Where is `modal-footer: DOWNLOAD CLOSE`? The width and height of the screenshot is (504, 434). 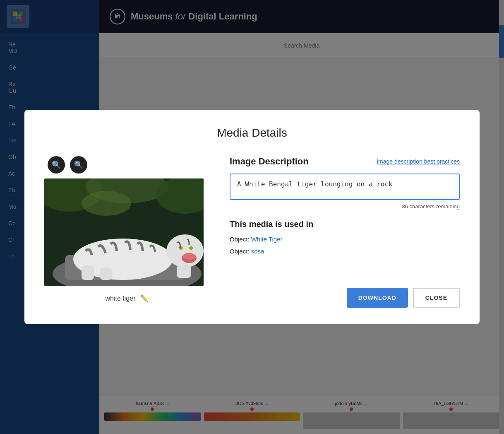 modal-footer: DOWNLOAD CLOSE is located at coordinates (345, 294).